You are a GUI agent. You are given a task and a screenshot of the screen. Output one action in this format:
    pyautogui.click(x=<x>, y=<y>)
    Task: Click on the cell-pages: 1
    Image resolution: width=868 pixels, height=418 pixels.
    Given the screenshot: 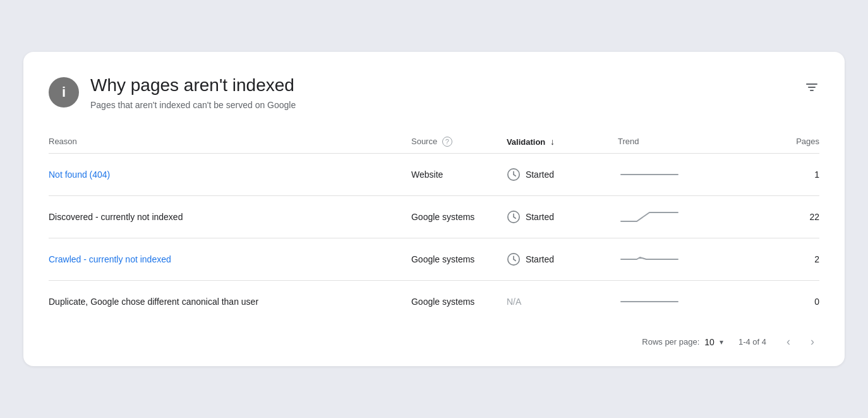 What is the action you would take?
    pyautogui.click(x=787, y=175)
    